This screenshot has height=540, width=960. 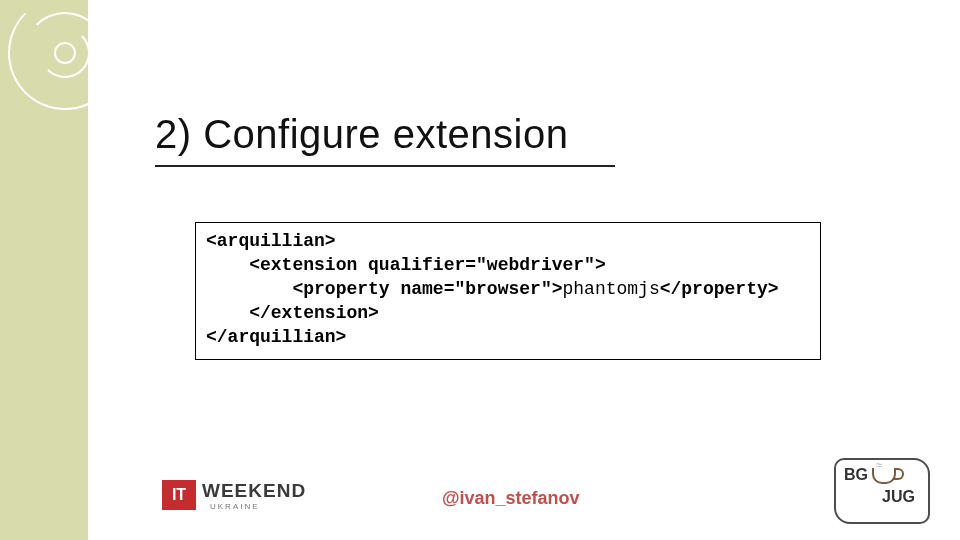 What do you see at coordinates (385, 166) in the screenshot?
I see `title-underline` at bounding box center [385, 166].